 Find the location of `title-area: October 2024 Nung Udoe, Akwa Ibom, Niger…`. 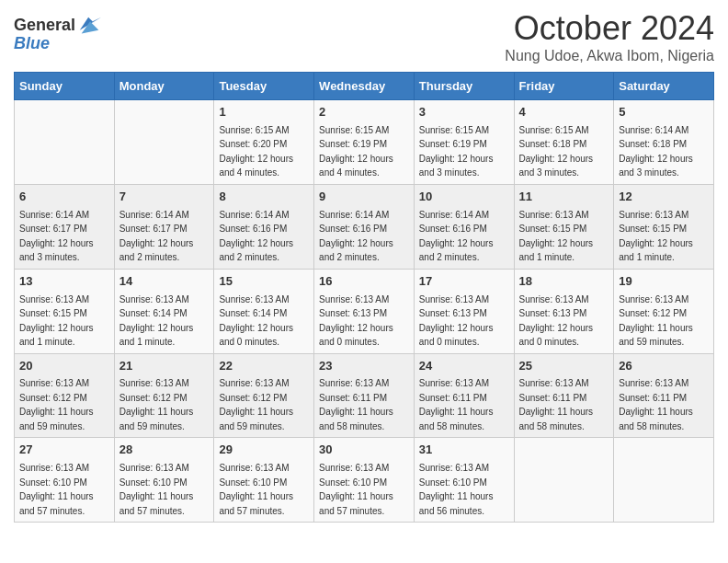

title-area: October 2024 Nung Udoe, Akwa Ibom, Niger… is located at coordinates (609, 37).